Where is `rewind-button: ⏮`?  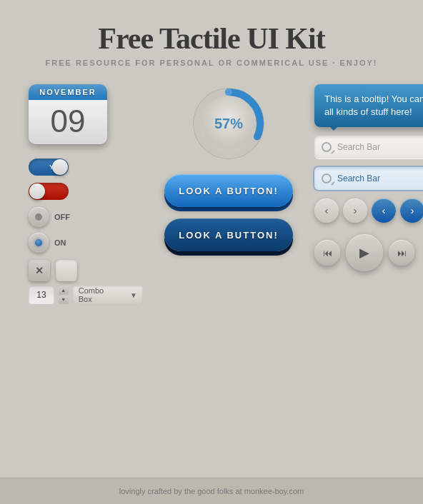 rewind-button: ⏮ is located at coordinates (327, 253).